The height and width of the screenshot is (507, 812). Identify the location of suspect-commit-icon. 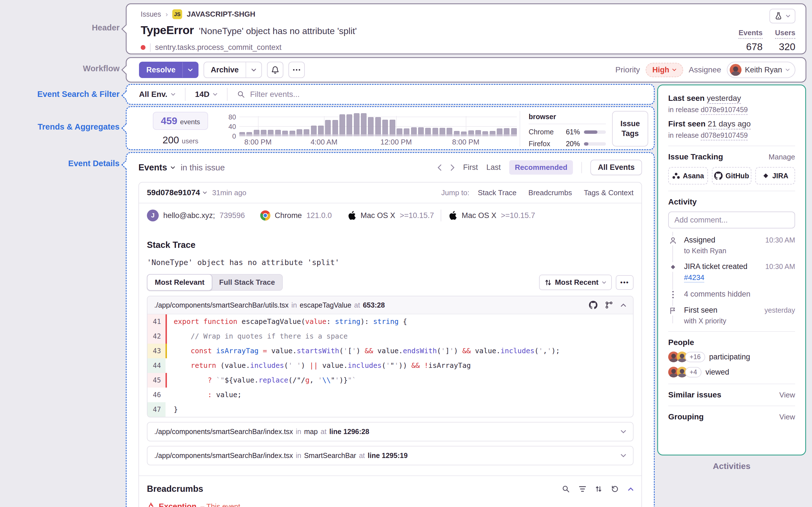
(609, 305).